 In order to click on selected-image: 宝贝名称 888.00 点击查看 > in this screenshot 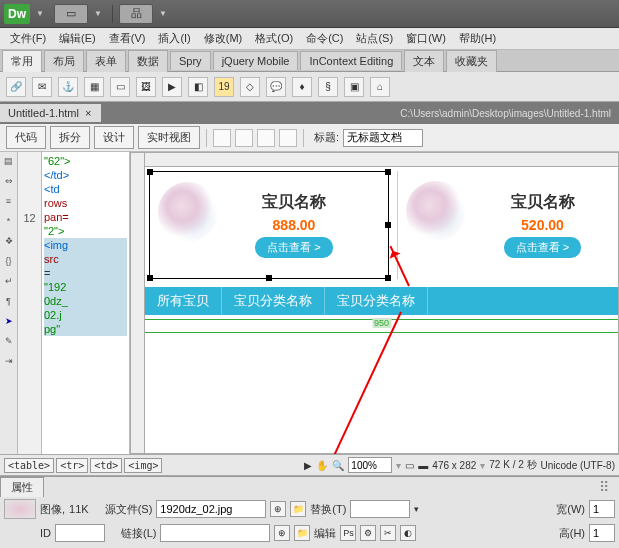, I will do `click(269, 225)`.